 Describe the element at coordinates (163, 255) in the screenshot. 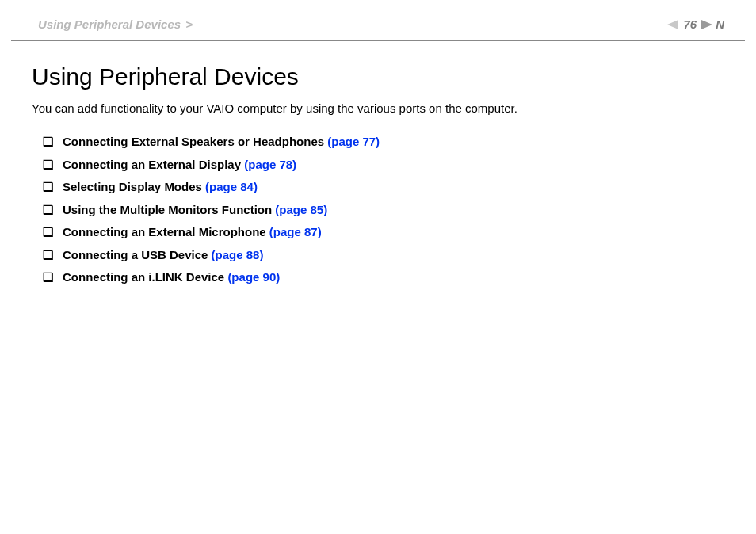

I see `list-item-text: Connecting a USB Device (page 88)` at that location.